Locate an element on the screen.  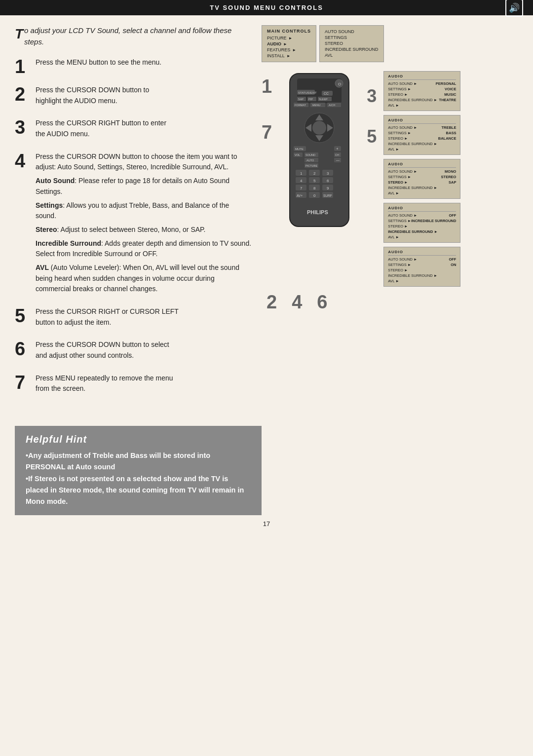
remote-svg: O CC STATUS/EXIT SAP PIP SLEEP is located at coordinates (319, 155).